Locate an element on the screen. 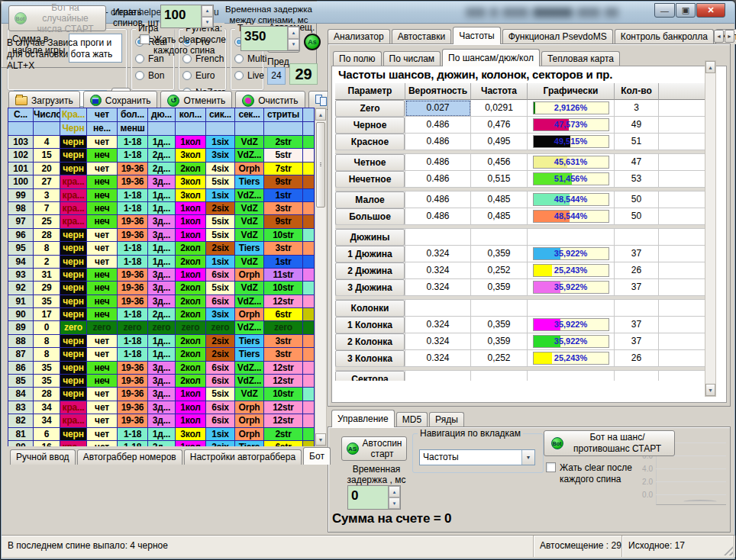 The height and width of the screenshot is (560, 736). tab-частоты: Частоты is located at coordinates (476, 35).